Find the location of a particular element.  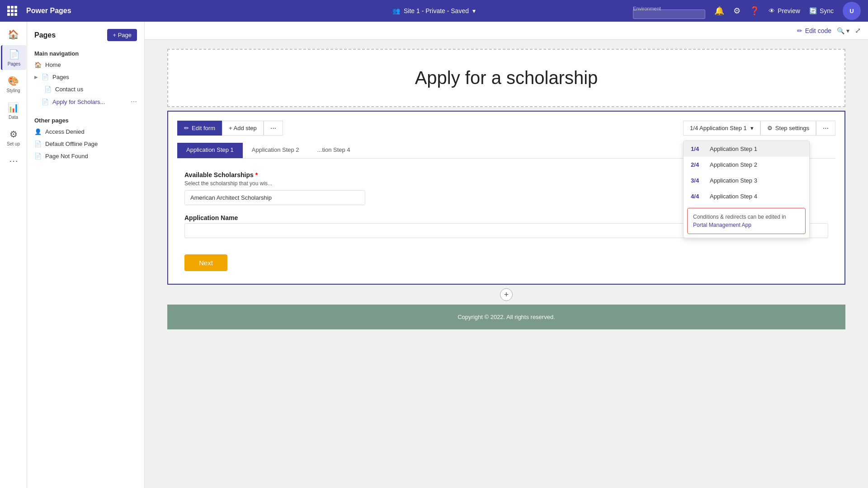

pages-icon: 📄 is located at coordinates (14, 54).